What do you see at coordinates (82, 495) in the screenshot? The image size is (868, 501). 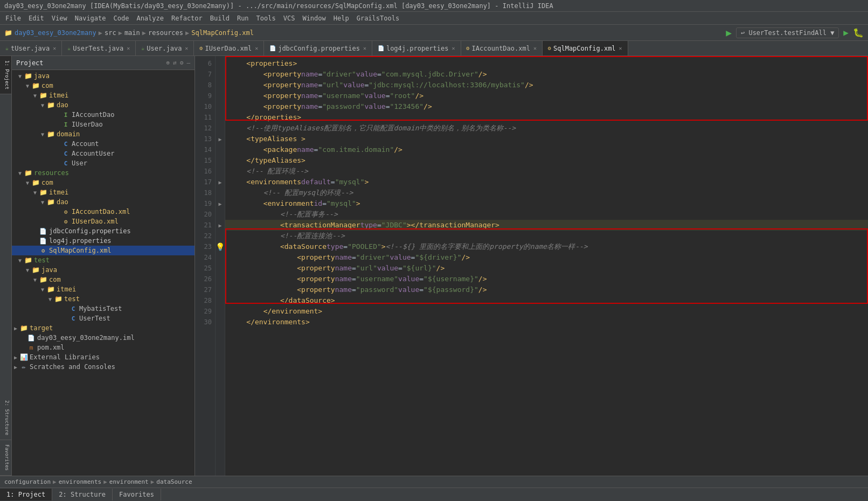 I see `bottom-tab-structure: 2: Structure` at bounding box center [82, 495].